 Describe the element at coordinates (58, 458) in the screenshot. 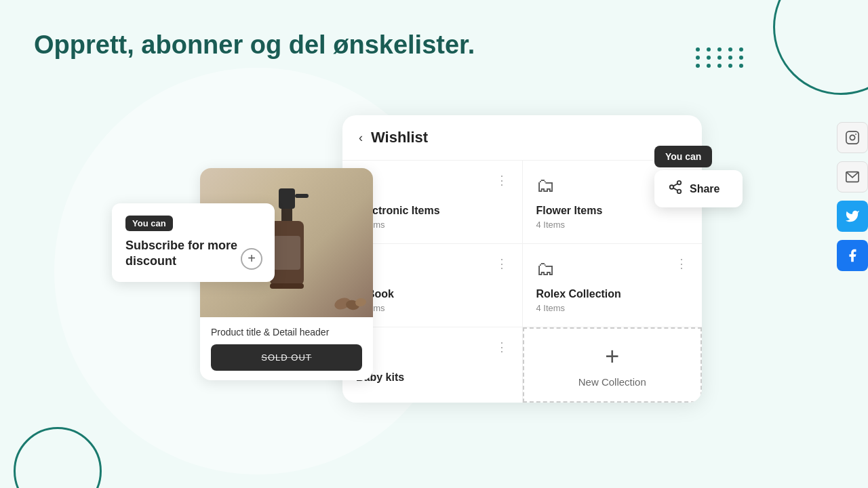

I see `bg-circle-bottom-left` at that location.